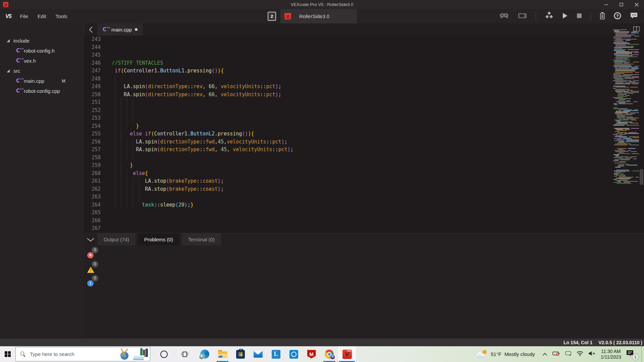 This screenshot has height=362, width=644. I want to click on code-line: 244, so click(364, 48).